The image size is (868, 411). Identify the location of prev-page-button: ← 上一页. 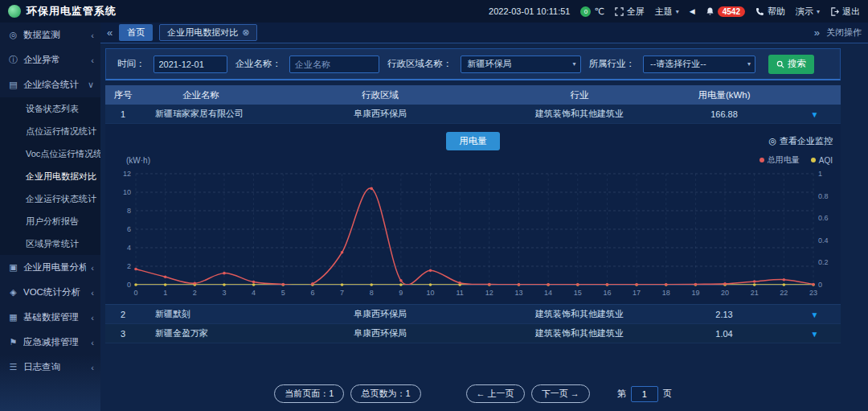
(495, 394).